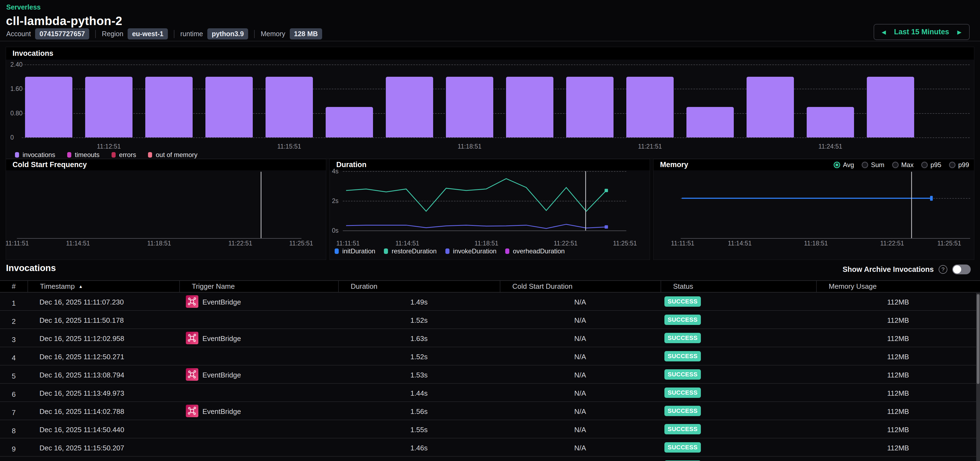  I want to click on x-tick-label: 11:24:51, so click(830, 147).